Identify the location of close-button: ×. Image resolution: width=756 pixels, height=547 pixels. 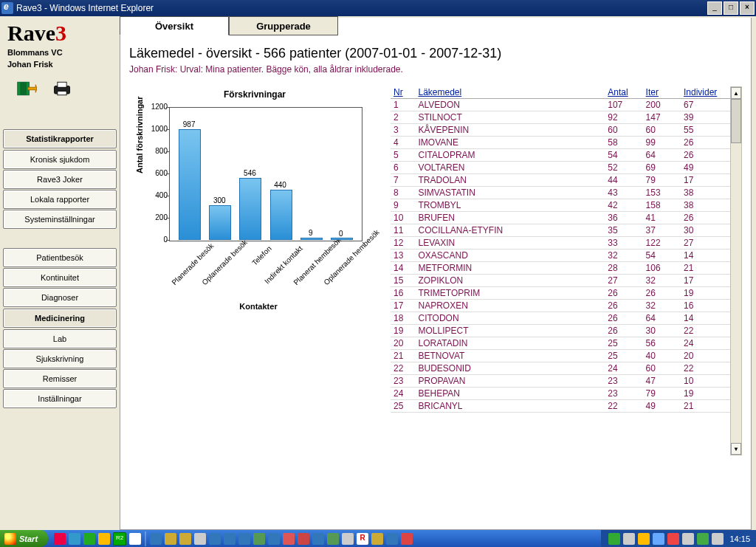
(747, 8).